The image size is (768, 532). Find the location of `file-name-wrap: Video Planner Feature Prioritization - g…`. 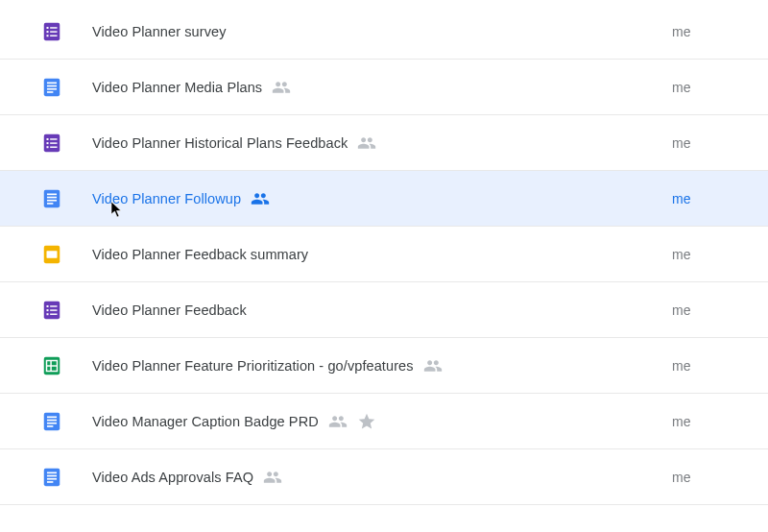

file-name-wrap: Video Planner Feature Prioritization - g… is located at coordinates (382, 366).